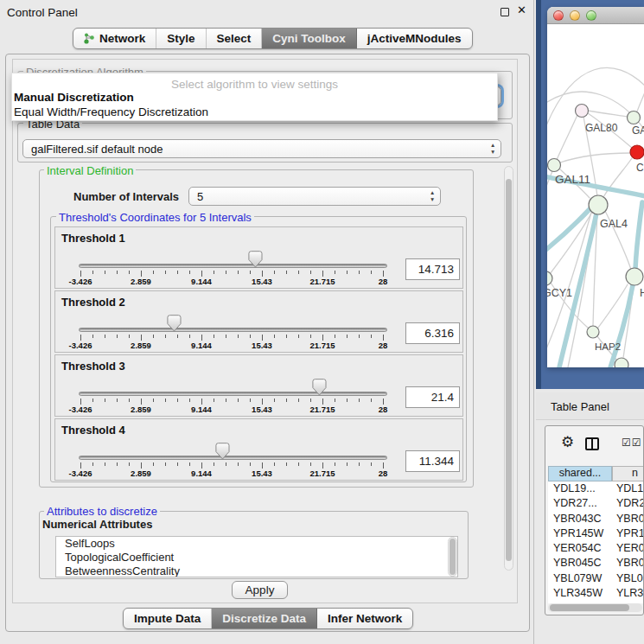  What do you see at coordinates (522, 10) in the screenshot?
I see `close-icon: ✕` at bounding box center [522, 10].